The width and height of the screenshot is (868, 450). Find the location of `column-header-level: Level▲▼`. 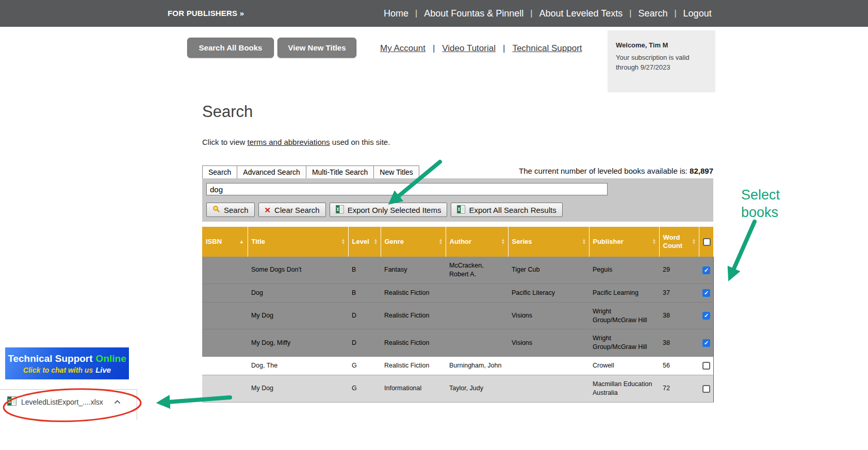

column-header-level: Level▲▼ is located at coordinates (364, 242).